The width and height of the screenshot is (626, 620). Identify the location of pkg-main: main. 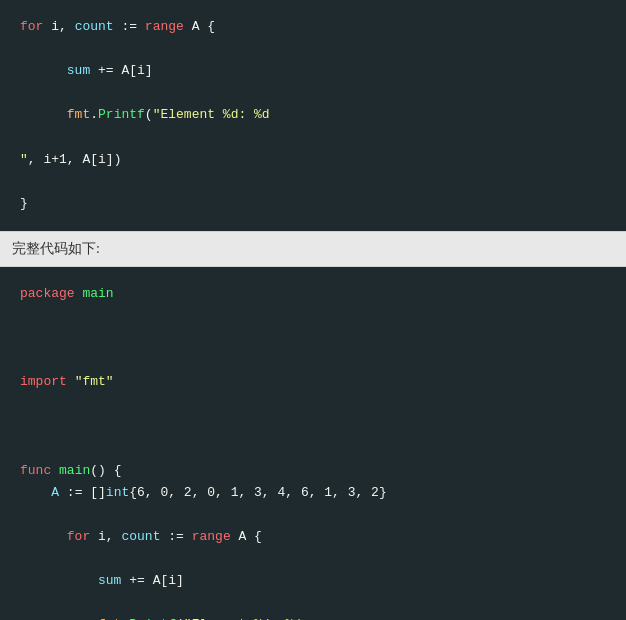
(98, 294).